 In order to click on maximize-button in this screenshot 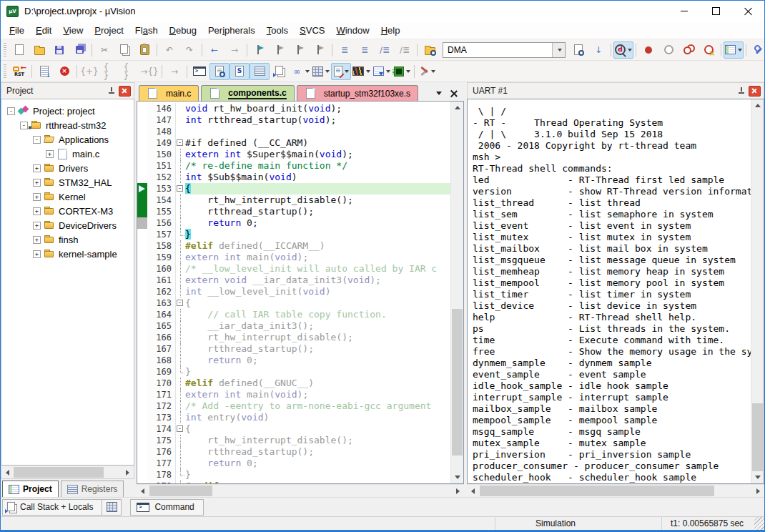, I will do `click(716, 11)`.